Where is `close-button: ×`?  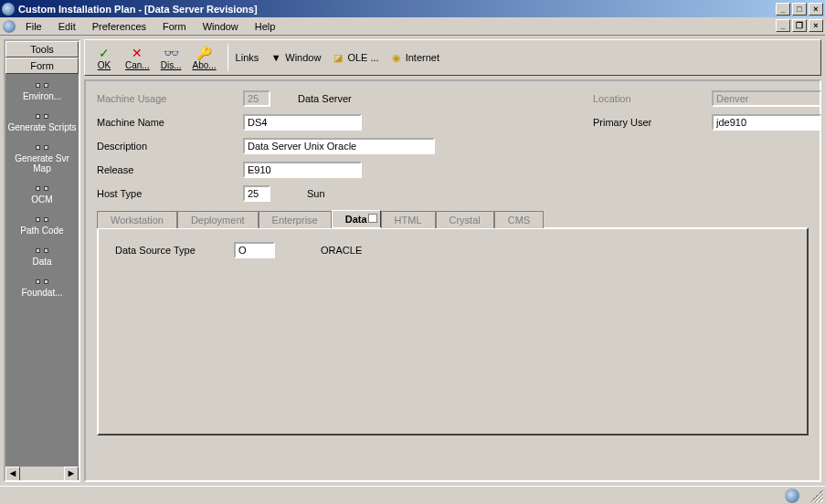
close-button: × is located at coordinates (816, 9).